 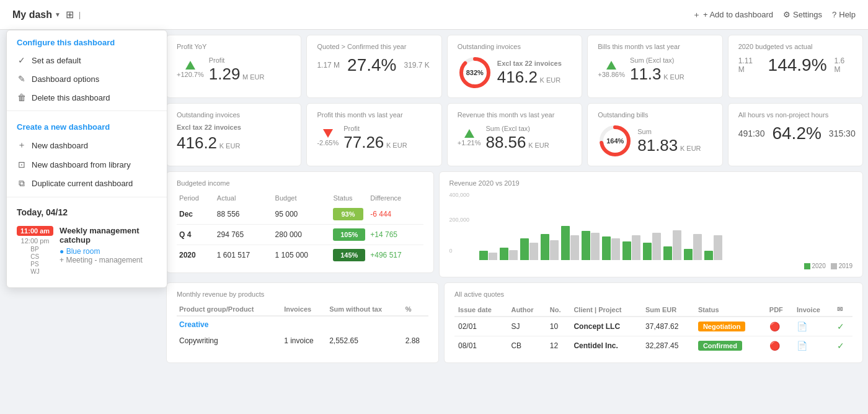 What do you see at coordinates (668, 326) in the screenshot?
I see `quote-sum: 37,487.62` at bounding box center [668, 326].